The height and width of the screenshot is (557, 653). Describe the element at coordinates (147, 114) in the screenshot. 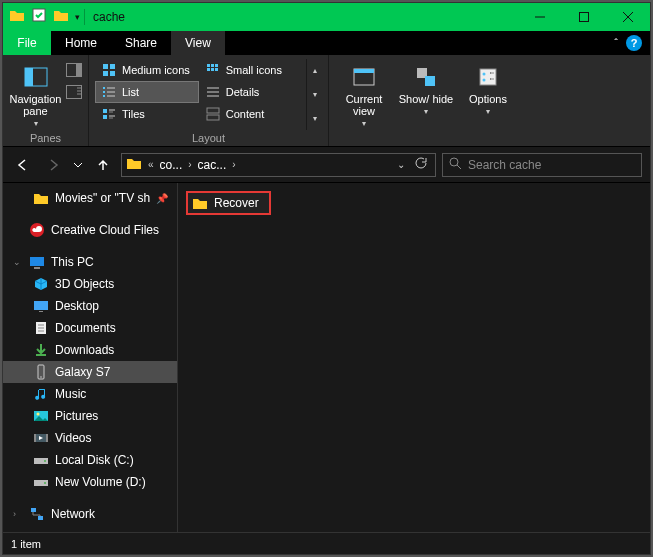

I see `layout-tiles: Tiles` at that location.